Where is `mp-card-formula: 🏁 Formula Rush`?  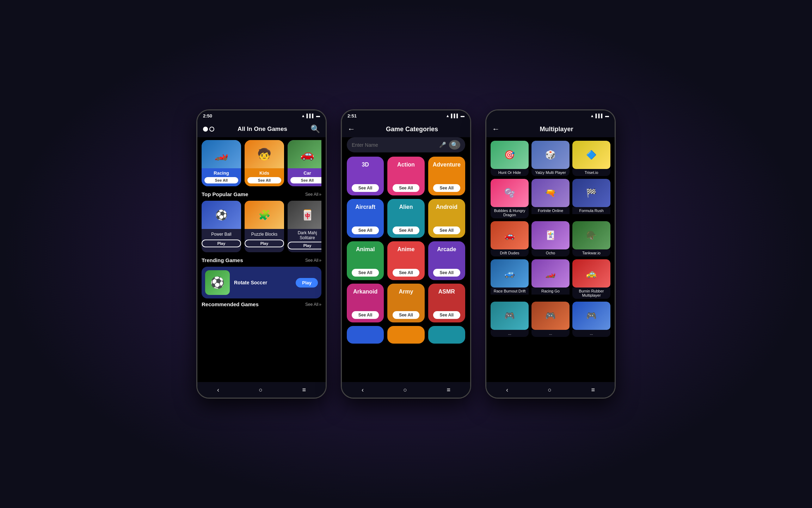
mp-card-formula: 🏁 Formula Rush is located at coordinates (591, 199).